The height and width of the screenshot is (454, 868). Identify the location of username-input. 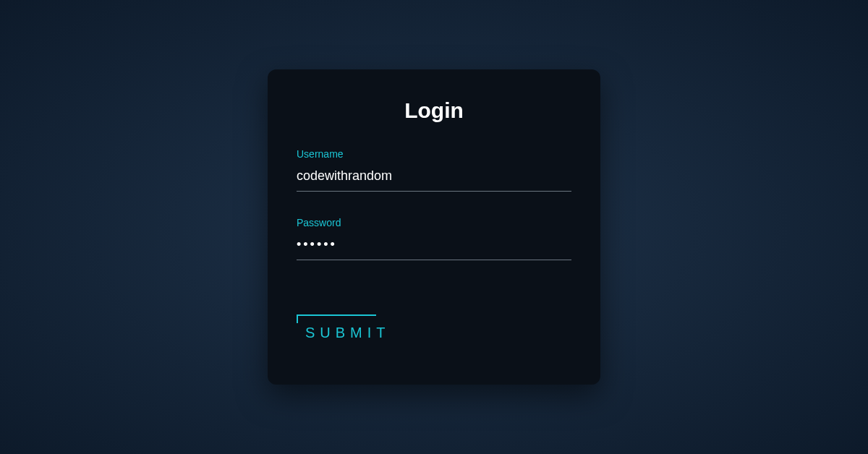
(434, 179).